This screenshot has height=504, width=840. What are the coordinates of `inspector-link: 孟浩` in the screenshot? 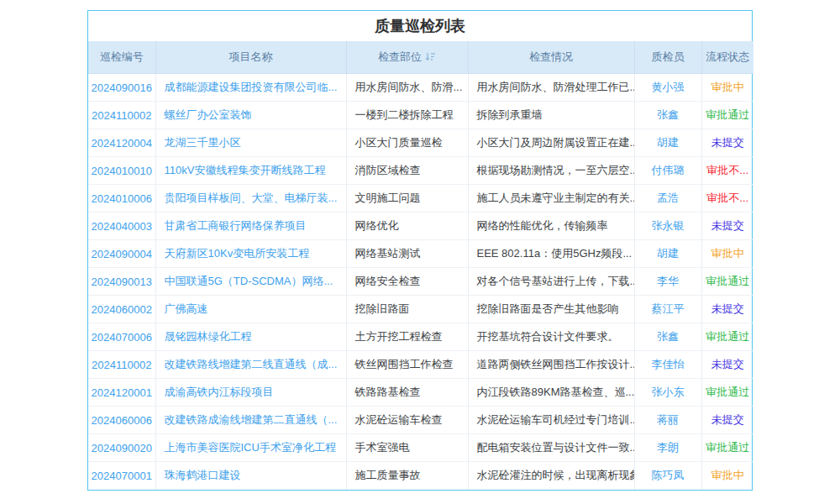 It's located at (668, 198).